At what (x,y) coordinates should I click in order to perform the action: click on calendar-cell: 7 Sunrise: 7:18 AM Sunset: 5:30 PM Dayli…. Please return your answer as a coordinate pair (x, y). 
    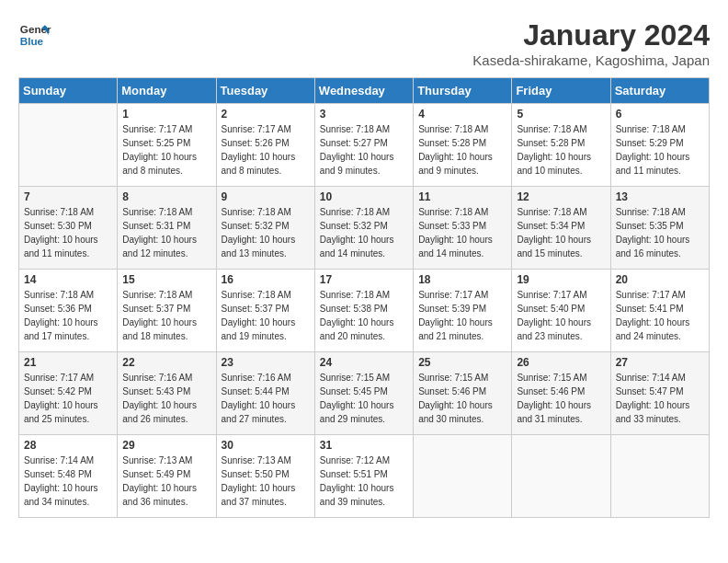
    Looking at the image, I should click on (68, 228).